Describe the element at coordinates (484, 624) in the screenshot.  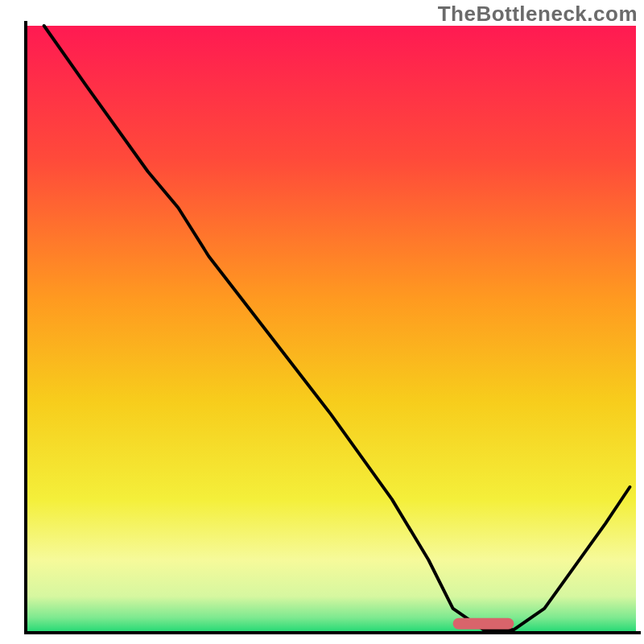
I see `optimum-marker` at that location.